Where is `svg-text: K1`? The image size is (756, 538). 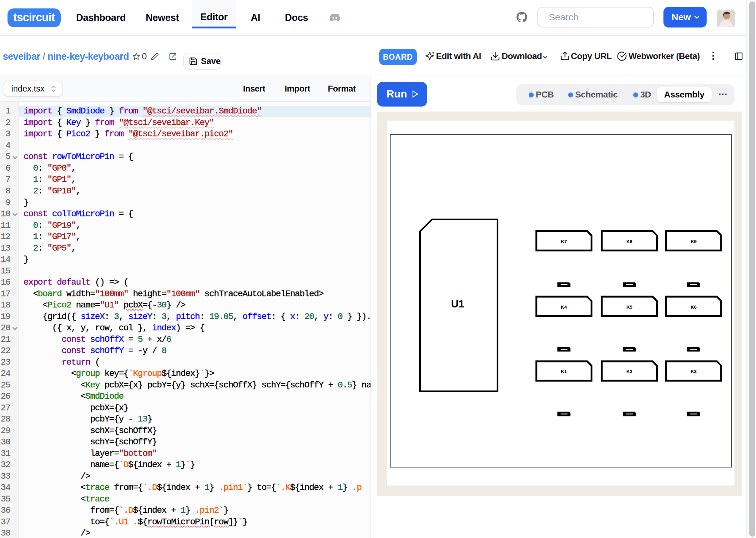 svg-text: K1 is located at coordinates (564, 372).